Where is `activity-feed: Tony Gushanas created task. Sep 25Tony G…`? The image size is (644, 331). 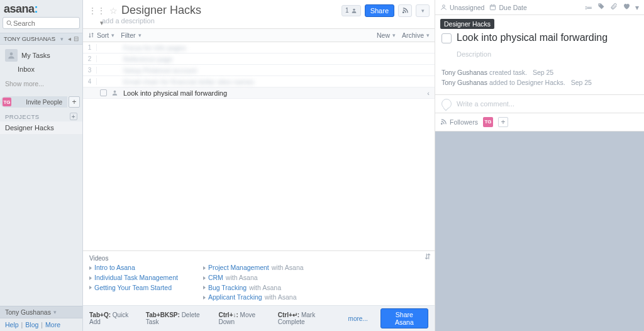 activity-feed: Tony Gushanas created task. Sep 25Tony G… is located at coordinates (540, 78).